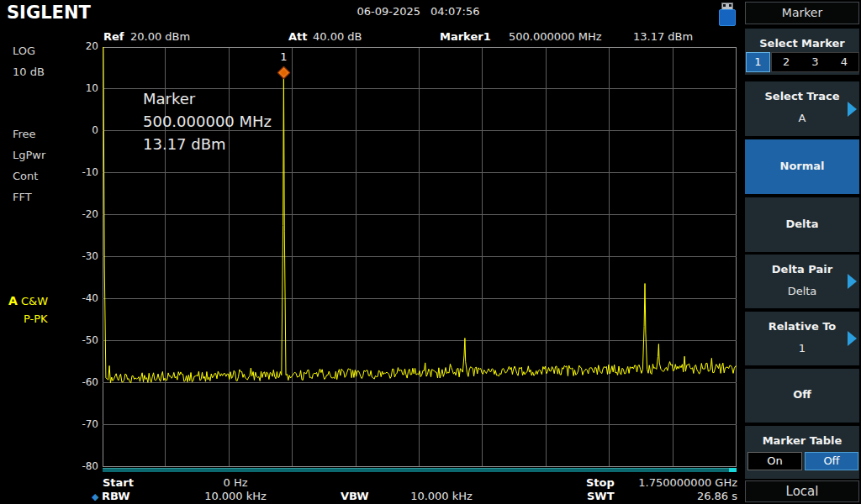  Describe the element at coordinates (207, 99) in the screenshot. I see `marker-overlay-title: Marker` at that location.